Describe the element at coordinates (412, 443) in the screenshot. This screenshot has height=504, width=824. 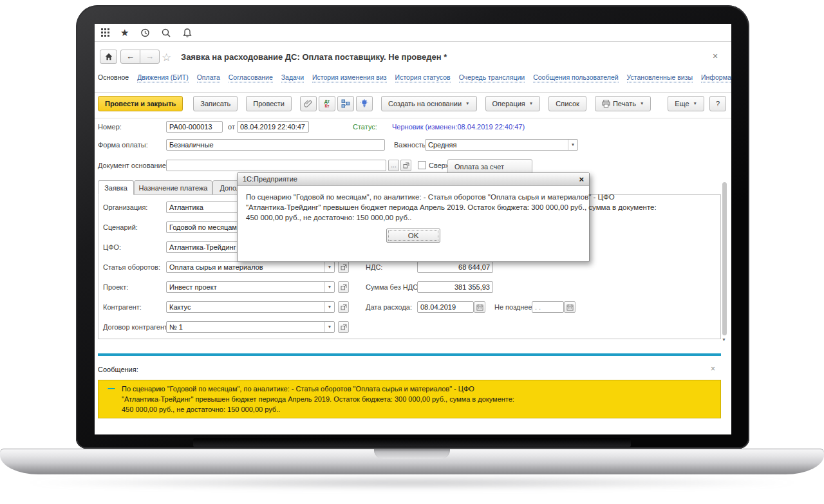
I see `laptop-hinge` at that location.